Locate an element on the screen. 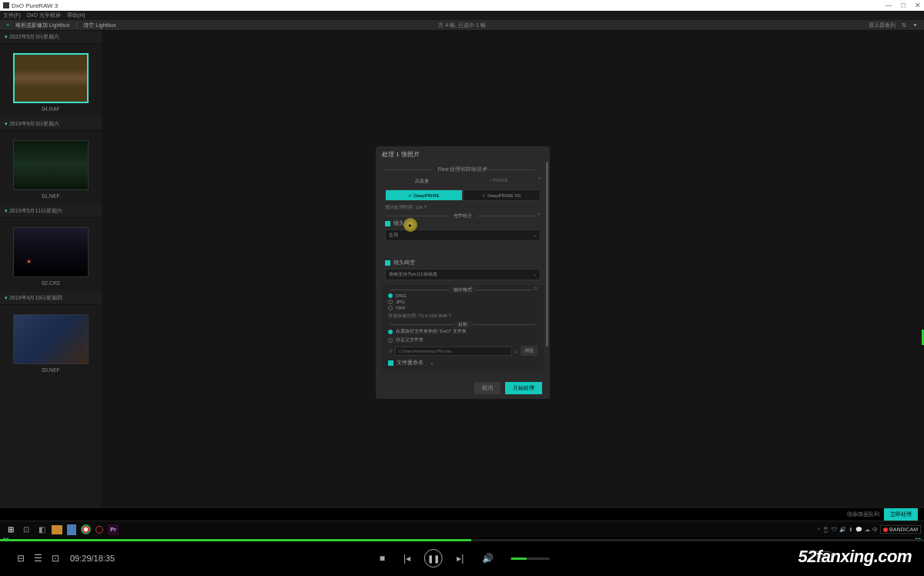  tray-icon: ⬆ is located at coordinates (851, 530).